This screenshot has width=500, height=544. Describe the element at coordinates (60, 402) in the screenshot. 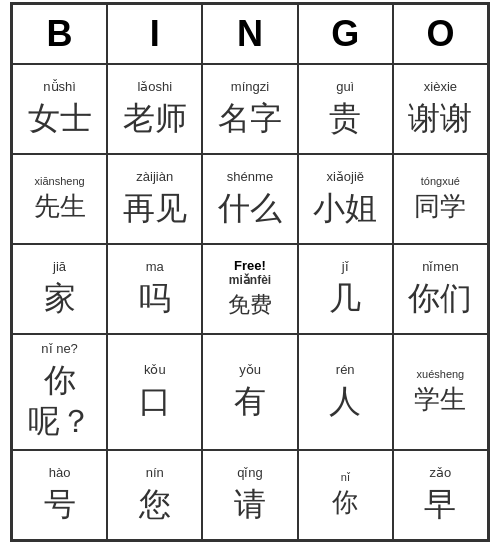

I see `cell-chinese: 你呢？` at that location.